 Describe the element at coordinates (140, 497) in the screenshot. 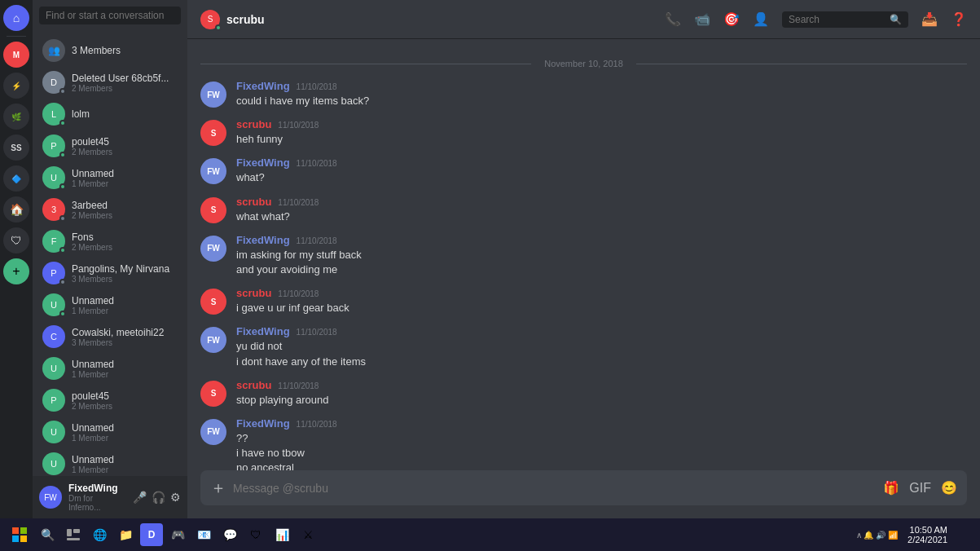

I see `mute-icon: 🎤` at that location.